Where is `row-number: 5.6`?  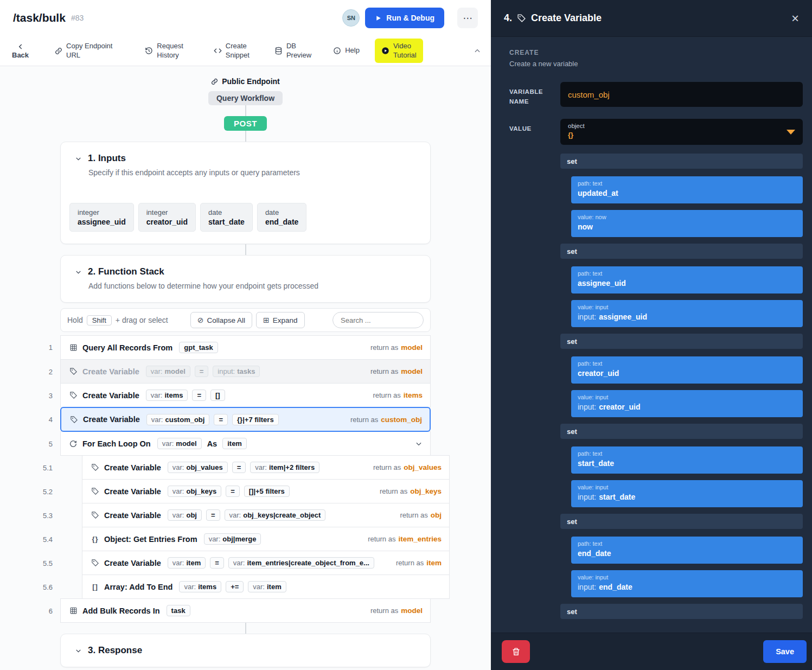
row-number: 5.6 is located at coordinates (48, 587).